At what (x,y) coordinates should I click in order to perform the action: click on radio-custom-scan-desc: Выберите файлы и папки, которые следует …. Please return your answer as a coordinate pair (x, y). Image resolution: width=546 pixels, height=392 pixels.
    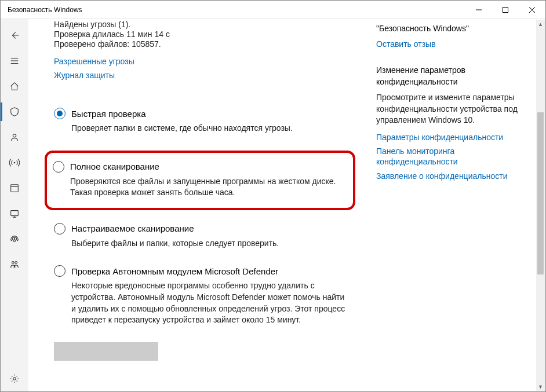
    Looking at the image, I should click on (209, 244).